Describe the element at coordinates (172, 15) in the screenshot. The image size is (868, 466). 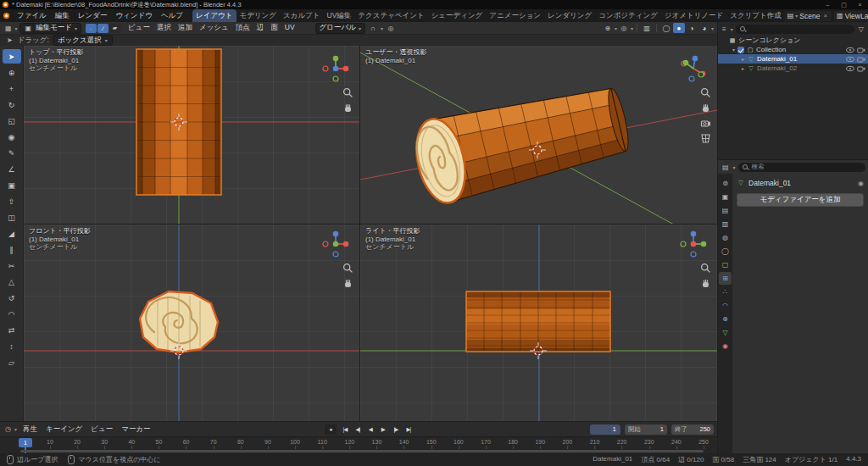
I see `app-menu-item: ヘルプ` at that location.